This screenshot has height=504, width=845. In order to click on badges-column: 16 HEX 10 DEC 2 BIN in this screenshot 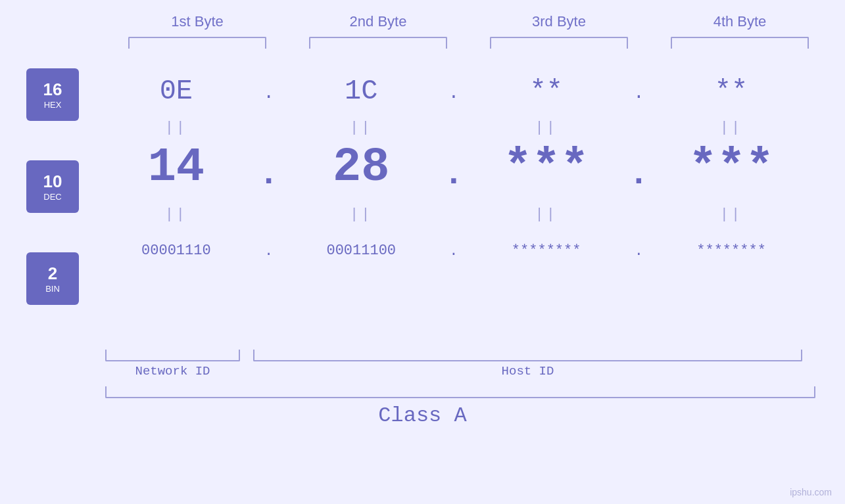, I will do `click(53, 206)`.